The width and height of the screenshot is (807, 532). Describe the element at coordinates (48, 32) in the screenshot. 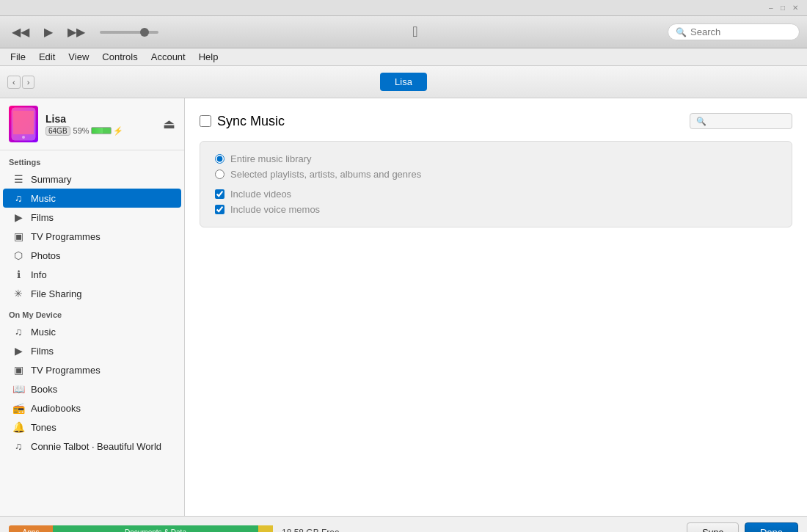

I see `play-button: ▶` at that location.